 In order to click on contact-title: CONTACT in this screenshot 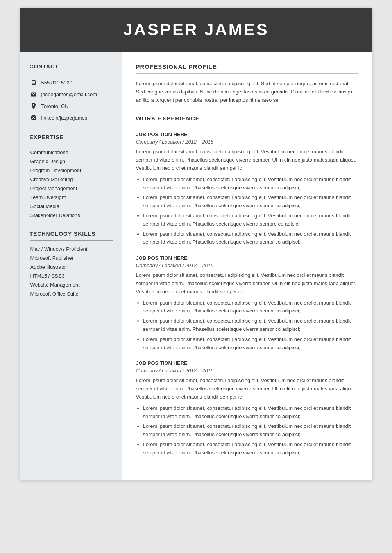, I will do `click(71, 66)`.